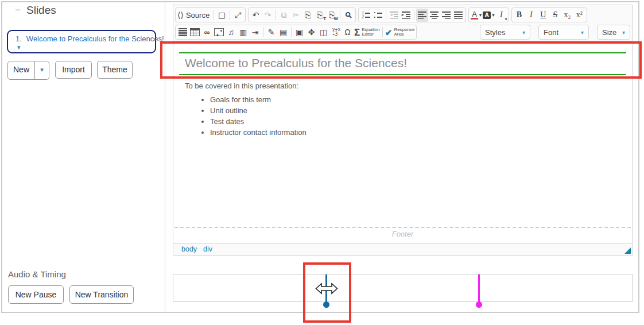  I want to click on italic-icon: I, so click(532, 15).